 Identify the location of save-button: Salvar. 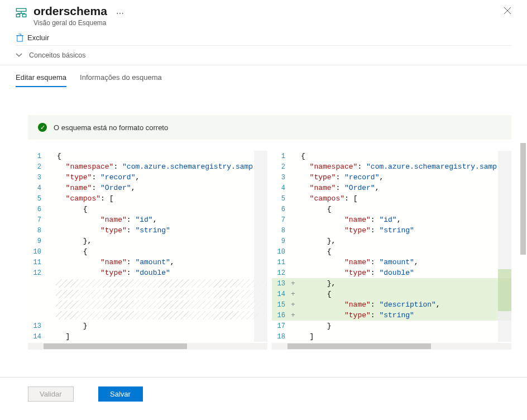
(121, 394).